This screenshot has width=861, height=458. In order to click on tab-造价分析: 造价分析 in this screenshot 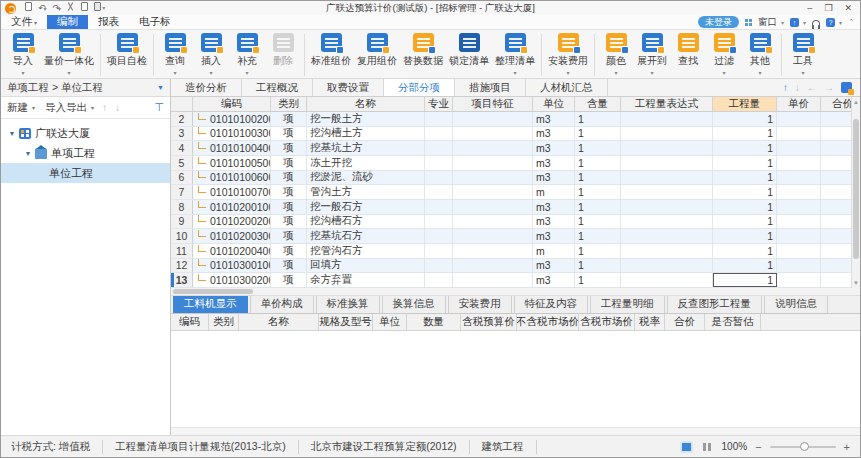, I will do `click(206, 88)`.